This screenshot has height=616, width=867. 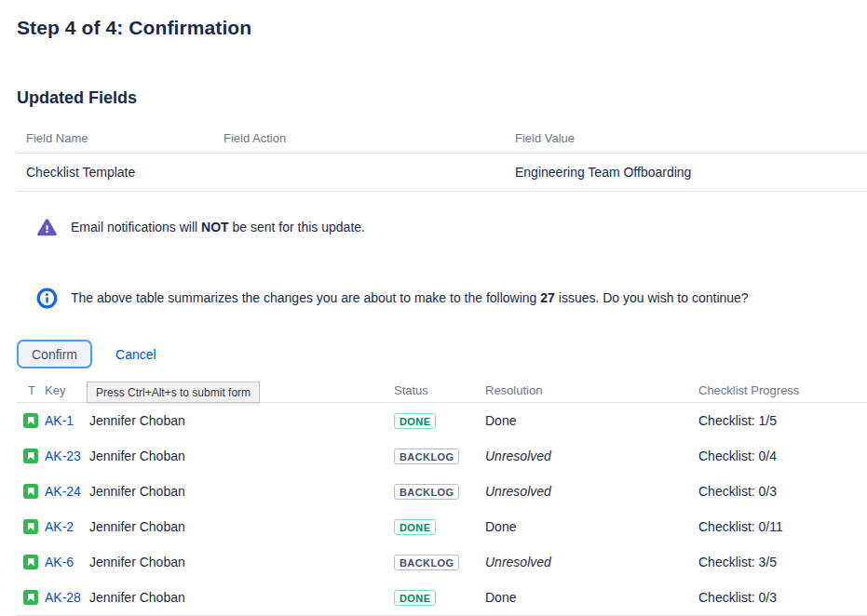 What do you see at coordinates (359, 172) in the screenshot?
I see `field-action-value` at bounding box center [359, 172].